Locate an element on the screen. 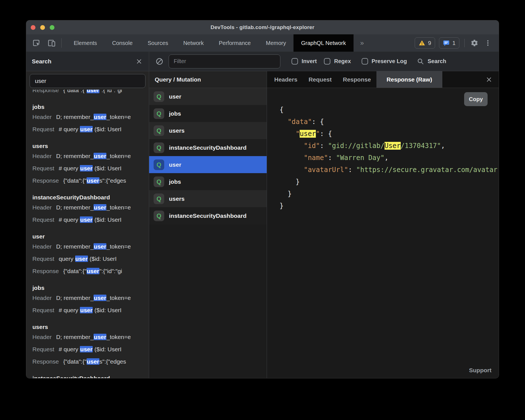  device-toolbar-icon is located at coordinates (52, 43).